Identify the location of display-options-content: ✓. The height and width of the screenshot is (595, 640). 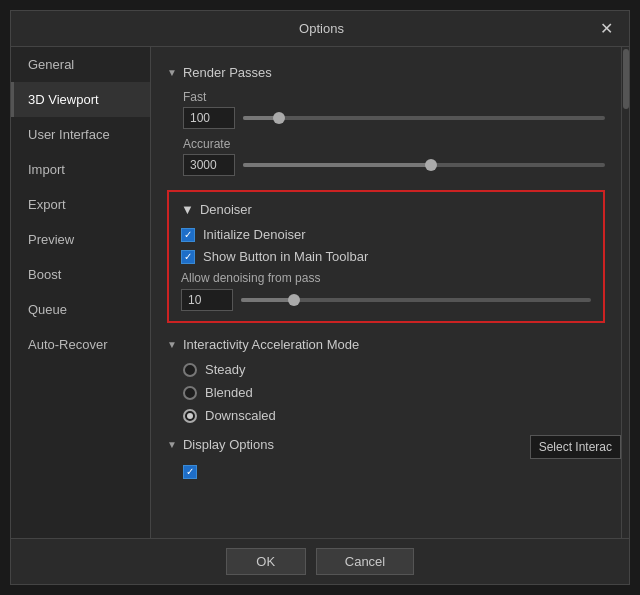
(394, 472).